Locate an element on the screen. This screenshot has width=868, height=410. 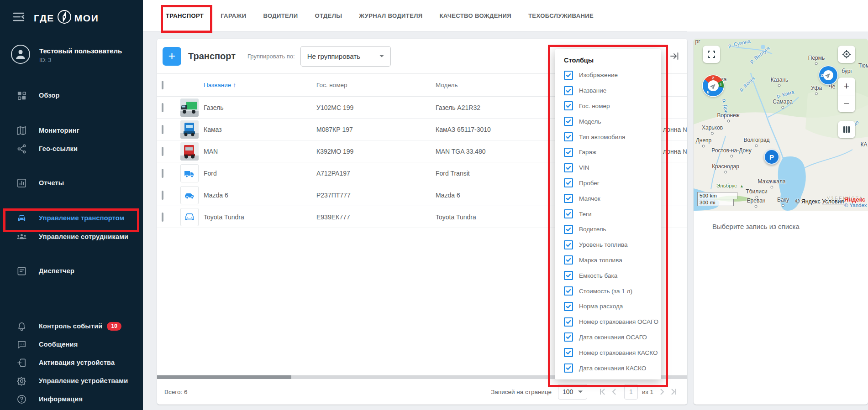
column-header-plate: Гос. номер is located at coordinates (376, 85).